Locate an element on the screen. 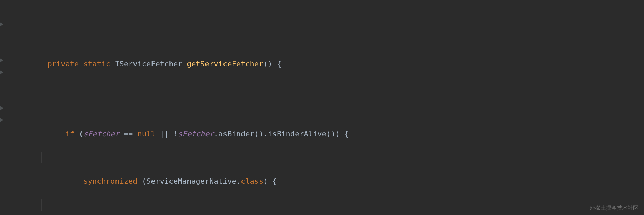  op: == is located at coordinates (128, 134).